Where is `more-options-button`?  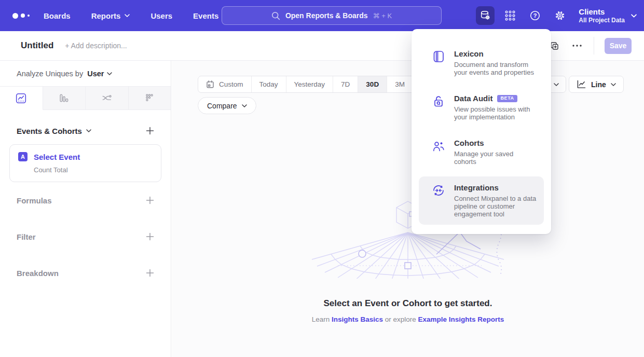
more-options-button is located at coordinates (577, 46).